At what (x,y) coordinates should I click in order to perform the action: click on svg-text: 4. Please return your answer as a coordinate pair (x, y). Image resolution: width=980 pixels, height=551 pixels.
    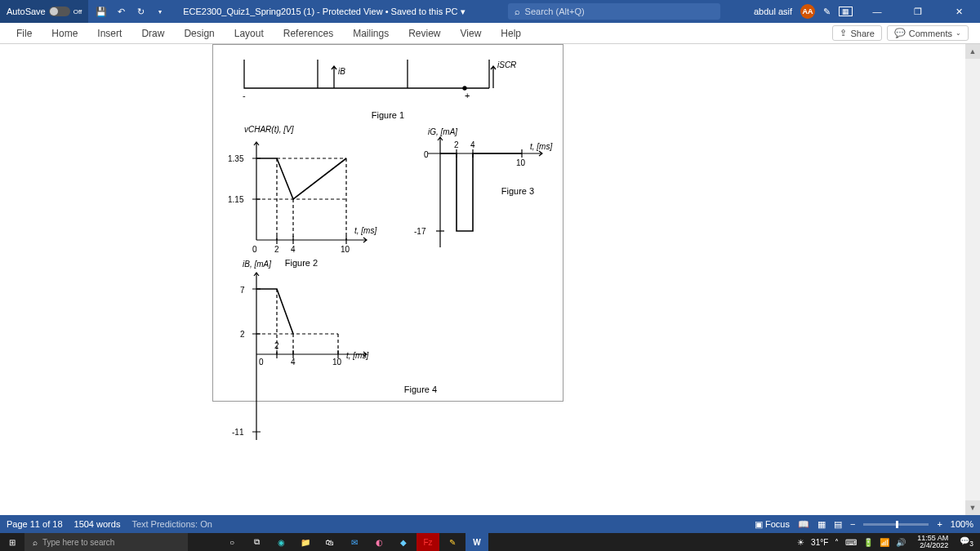
    Looking at the image, I should click on (473, 145).